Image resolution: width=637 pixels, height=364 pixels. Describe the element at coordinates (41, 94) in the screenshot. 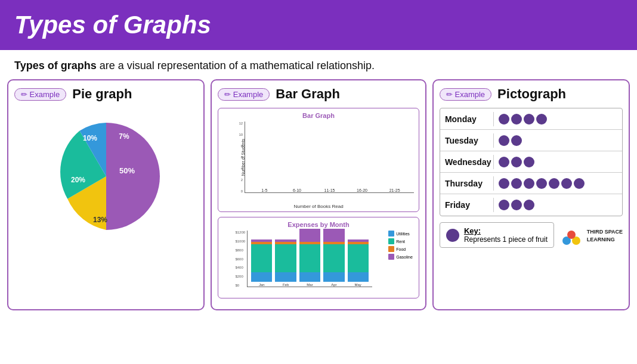

I see `pie-example-badge: ✏ Example` at that location.